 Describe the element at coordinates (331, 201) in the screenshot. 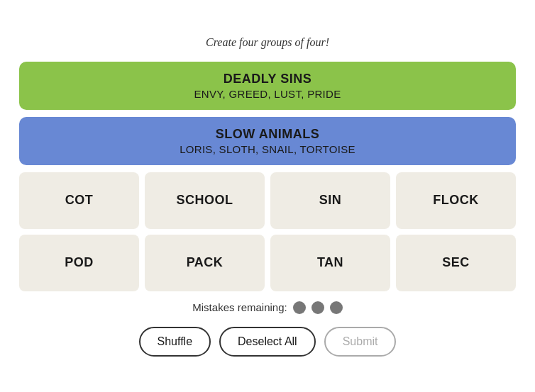

I see `grid-cell-sin: SIN` at that location.